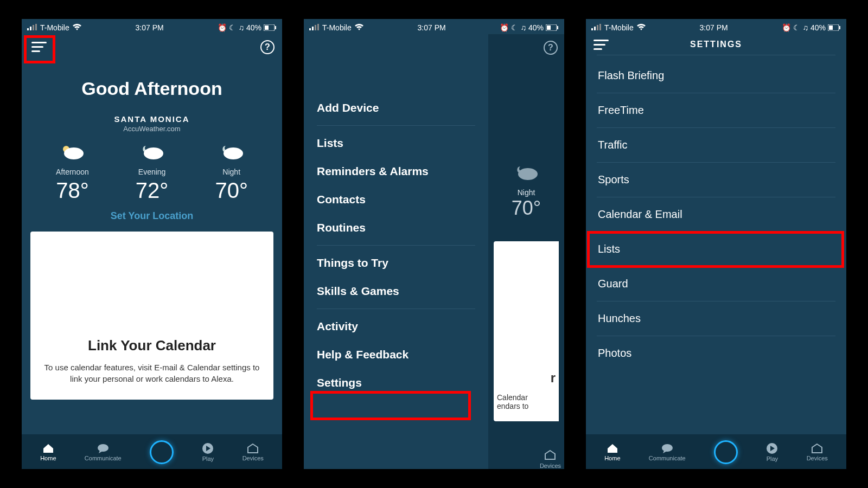  What do you see at coordinates (716, 249) in the screenshot?
I see `settings-lists: Lists` at bounding box center [716, 249].